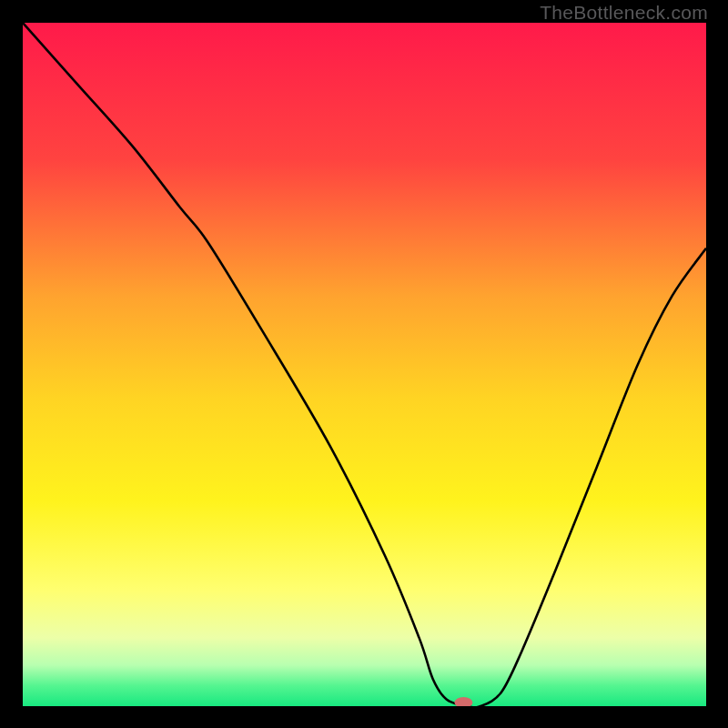 The height and width of the screenshot is (728, 728). Describe the element at coordinates (624, 13) in the screenshot. I see `watermark-label: TheBottleneck.com` at that location.